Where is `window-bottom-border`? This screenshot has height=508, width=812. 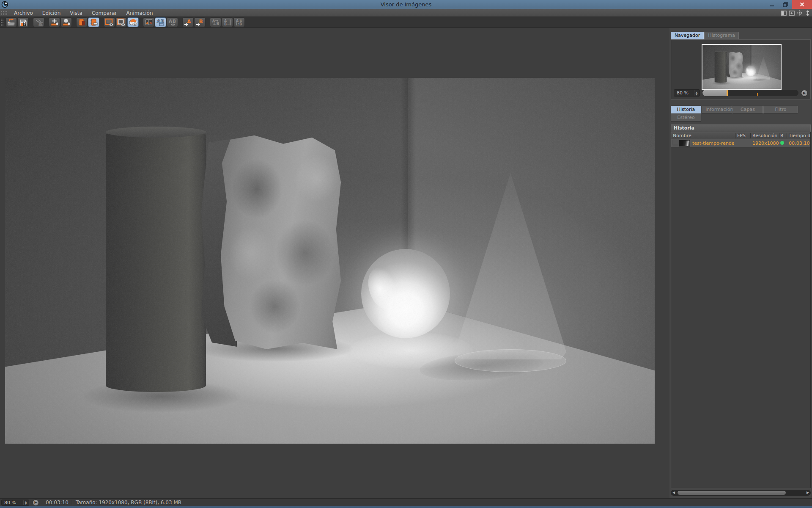
window-bottom-border is located at coordinates (406, 507).